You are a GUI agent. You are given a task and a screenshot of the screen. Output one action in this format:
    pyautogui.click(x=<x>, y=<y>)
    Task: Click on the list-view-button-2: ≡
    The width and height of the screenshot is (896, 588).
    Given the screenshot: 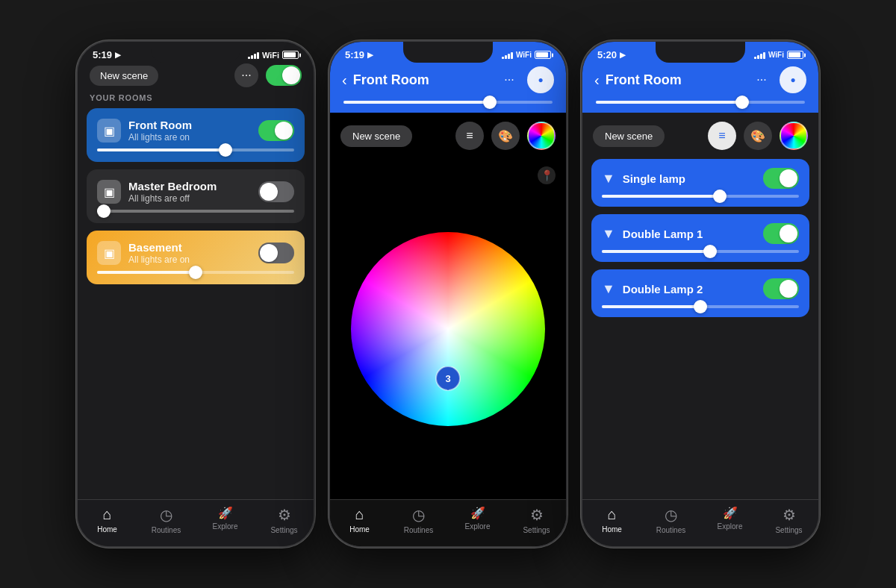 What is the action you would take?
    pyautogui.click(x=470, y=136)
    